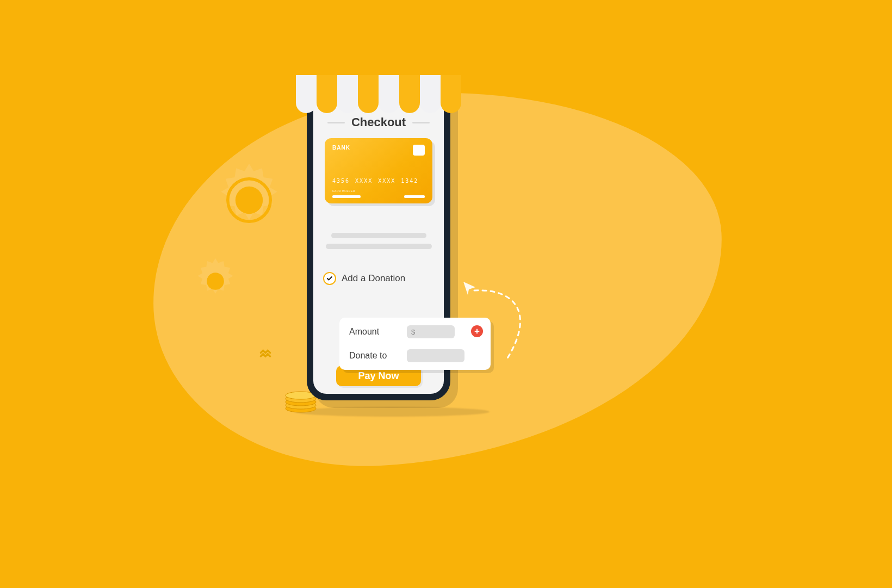 The width and height of the screenshot is (892, 588). What do you see at coordinates (477, 331) in the screenshot?
I see `add-donation-button` at bounding box center [477, 331].